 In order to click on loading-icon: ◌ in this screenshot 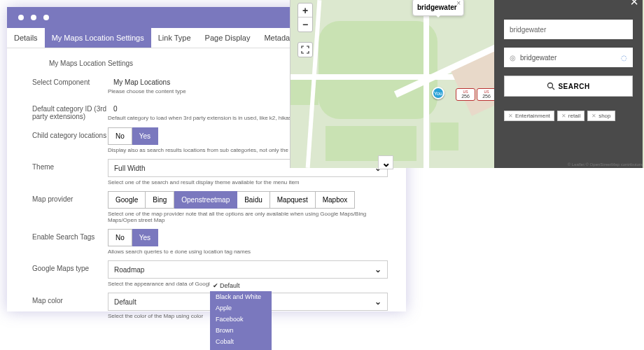, I will do `click(624, 57)`.